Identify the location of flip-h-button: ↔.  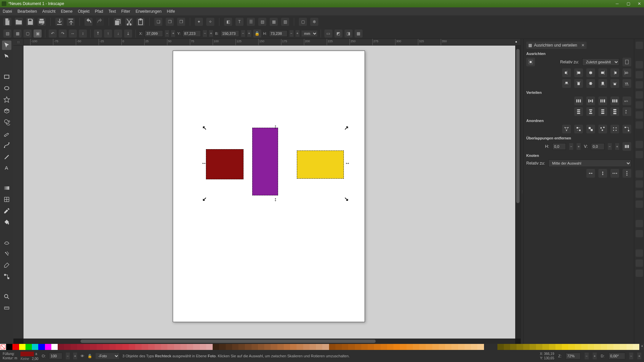
(73, 34).